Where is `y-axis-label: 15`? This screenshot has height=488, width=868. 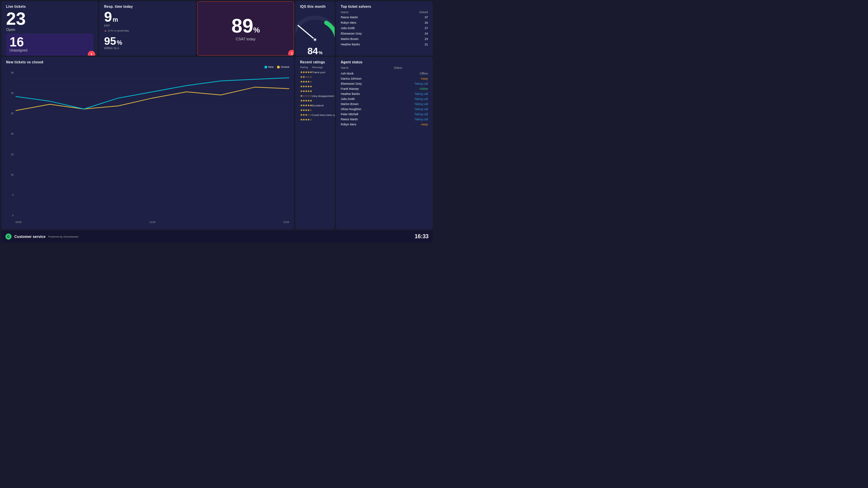
y-axis-label: 15 is located at coordinates (10, 155).